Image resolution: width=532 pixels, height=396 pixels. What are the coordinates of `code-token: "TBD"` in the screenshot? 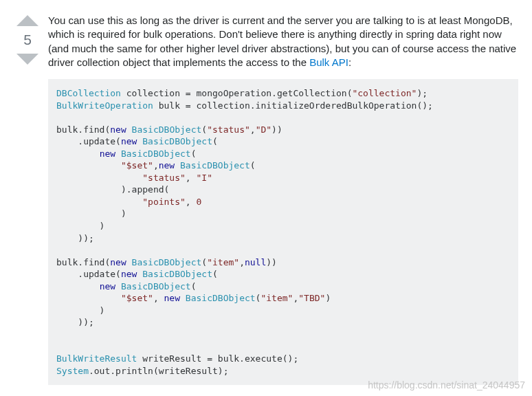 It's located at (312, 298).